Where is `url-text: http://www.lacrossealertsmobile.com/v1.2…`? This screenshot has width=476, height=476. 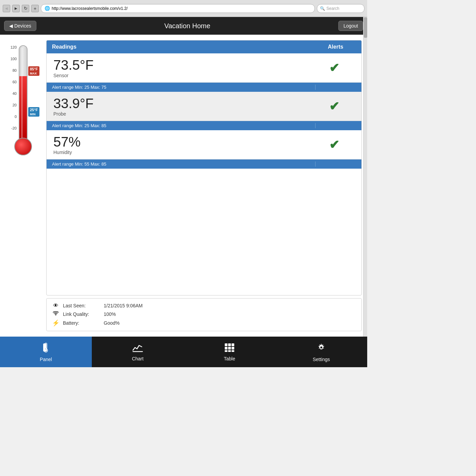
url-text: http://www.lacrossealertsmobile.com/v1.2… is located at coordinates (90, 8).